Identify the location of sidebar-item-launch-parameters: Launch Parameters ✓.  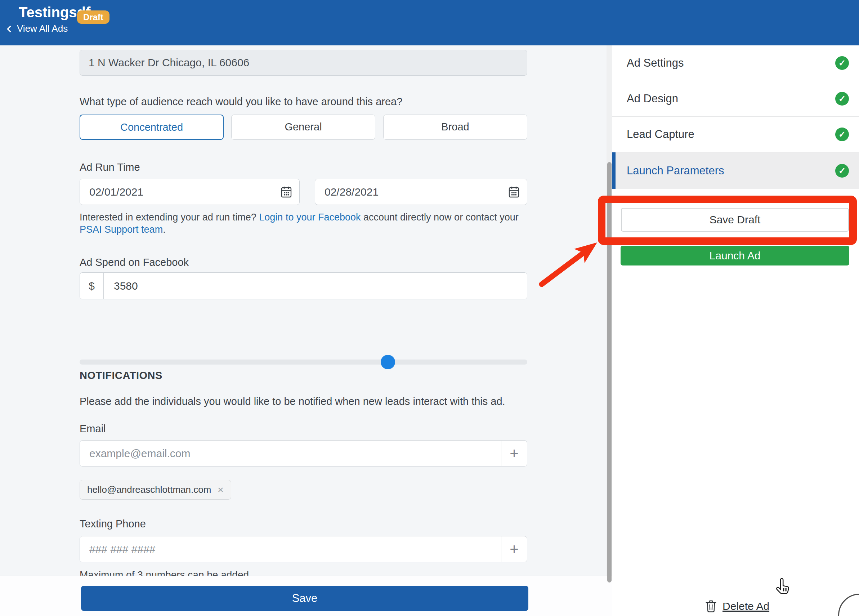
(736, 170).